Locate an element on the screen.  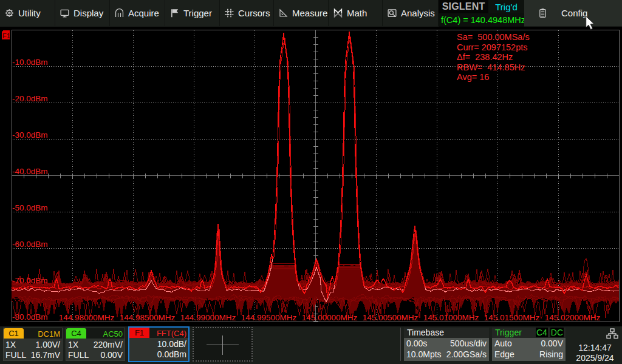
svg-text: 144.99500MHz is located at coordinates (269, 318).